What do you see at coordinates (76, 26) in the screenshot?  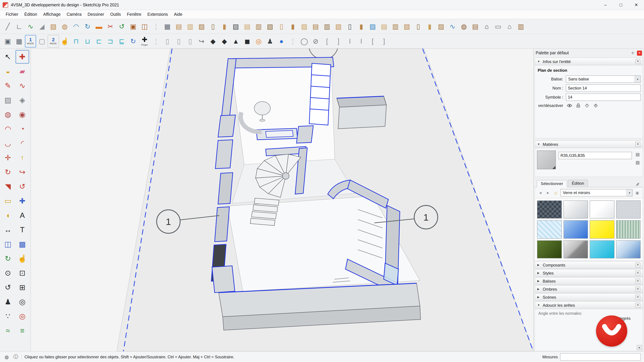 I see `bend-icon: ◠` at bounding box center [76, 26].